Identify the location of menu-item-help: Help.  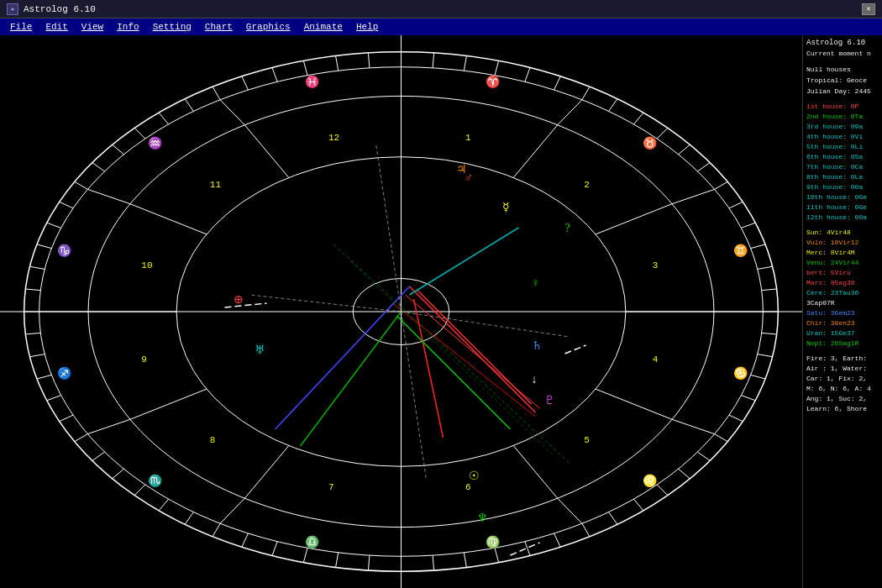
(367, 27).